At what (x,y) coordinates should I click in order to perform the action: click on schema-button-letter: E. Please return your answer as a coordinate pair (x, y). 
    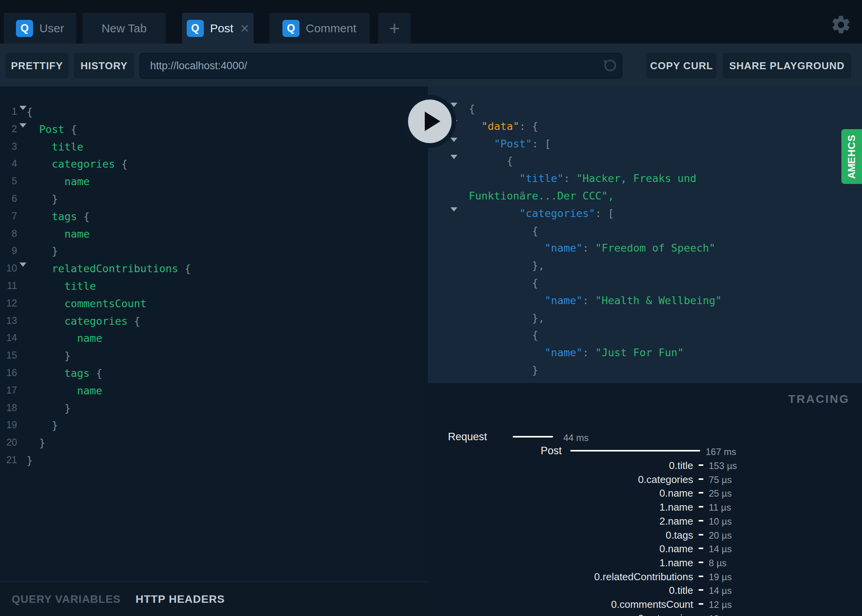
    Looking at the image, I should click on (852, 160).